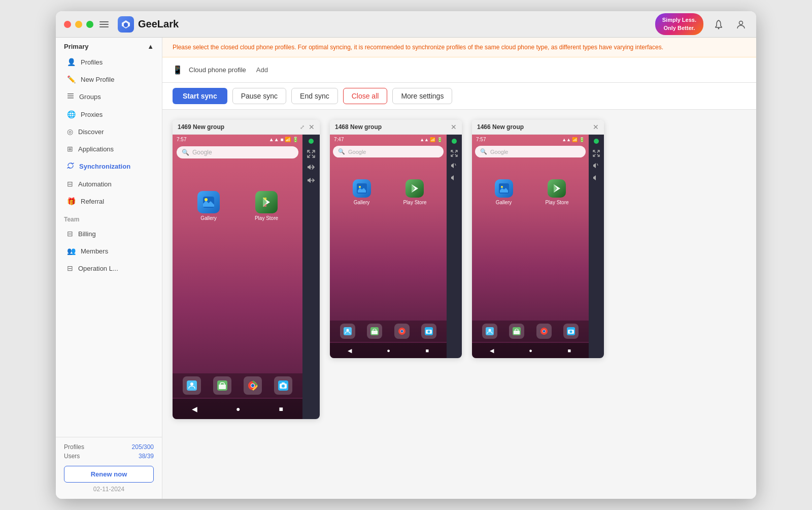 Image resolution: width=812 pixels, height=510 pixels. I want to click on sidebar-item-members: 👥 Members, so click(109, 251).